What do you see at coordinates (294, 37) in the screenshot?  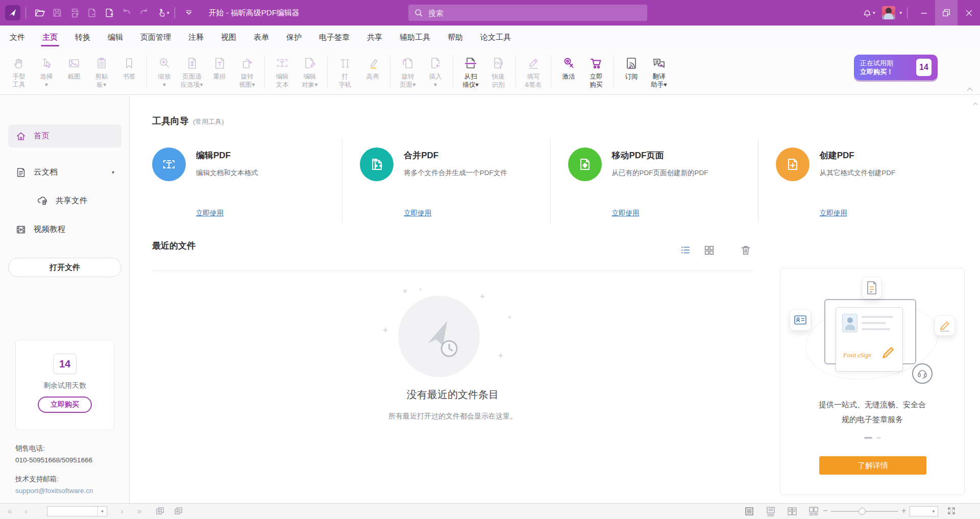 I see `menu-protect: 保护` at bounding box center [294, 37].